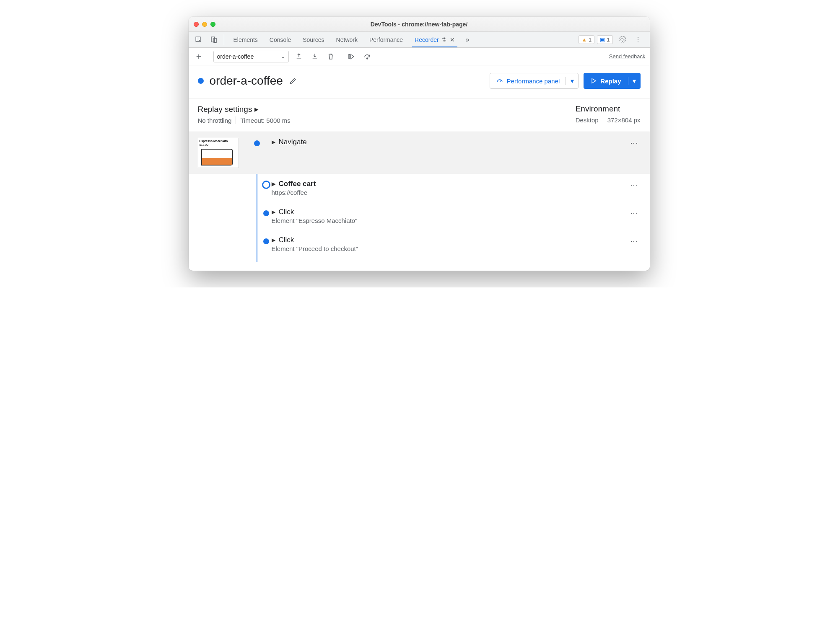 Image resolution: width=838 pixels, height=644 pixels. What do you see at coordinates (218, 141) in the screenshot?
I see `thumb-title: Espresso Macchiato` at bounding box center [218, 141].